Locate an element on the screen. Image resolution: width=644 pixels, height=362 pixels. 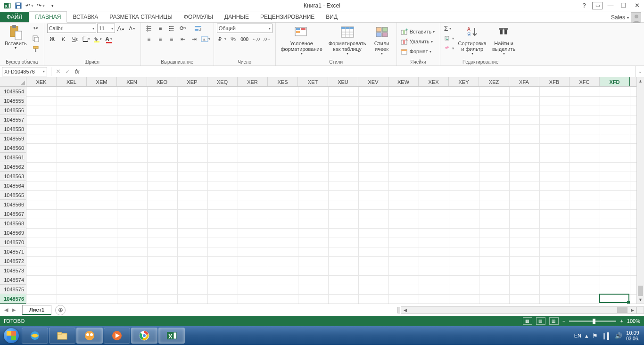
align-middle-button: ≡ is located at coordinates (160, 28).